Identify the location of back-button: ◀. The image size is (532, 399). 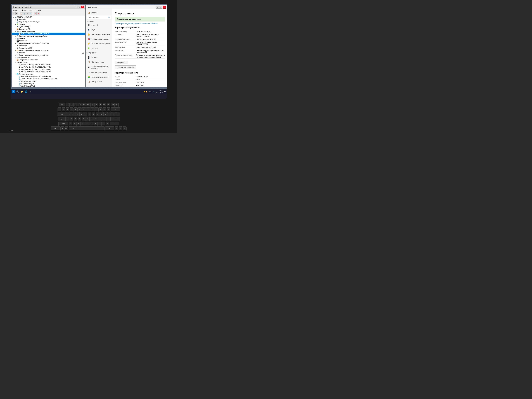
(14, 14).